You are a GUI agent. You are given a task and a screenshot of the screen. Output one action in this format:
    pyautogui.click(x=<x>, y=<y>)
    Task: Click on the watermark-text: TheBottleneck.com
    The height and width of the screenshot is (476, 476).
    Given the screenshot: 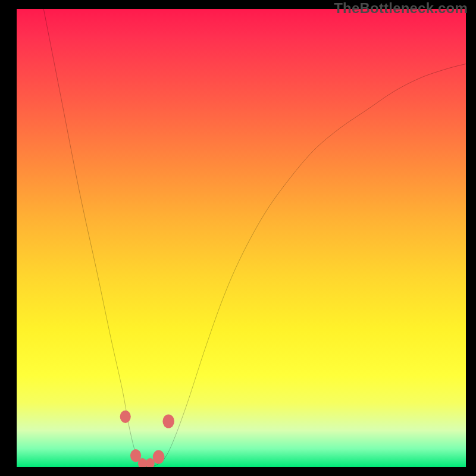 What is the action you would take?
    pyautogui.click(x=401, y=8)
    